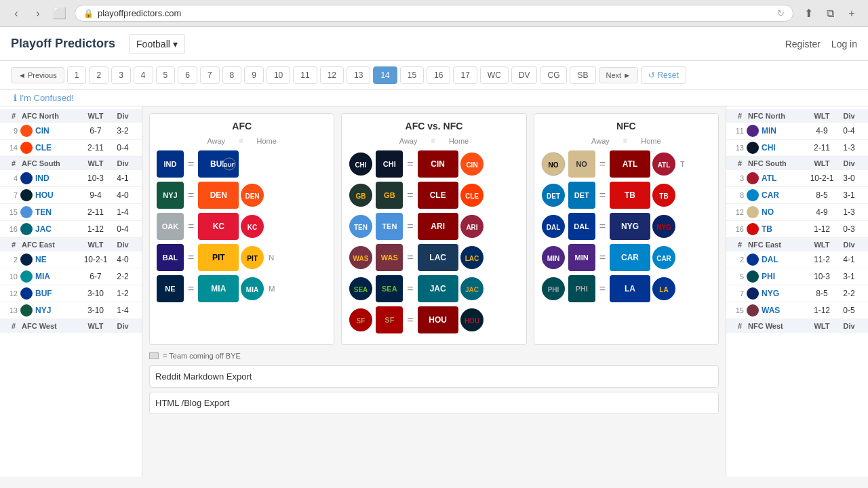  Describe the element at coordinates (43, 310) in the screenshot. I see `nyj-link: NYJ` at that location.